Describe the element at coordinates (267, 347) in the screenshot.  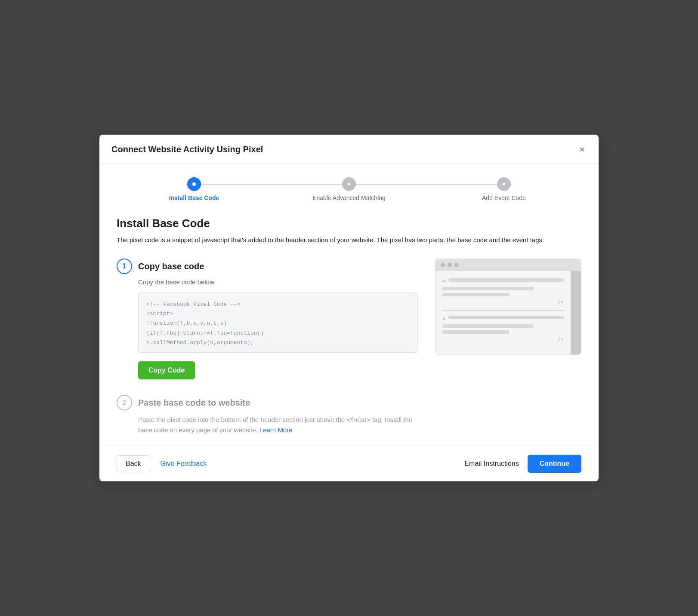
I see `step-left-column: 1 Copy base code Copy the base code belo…` at that location.